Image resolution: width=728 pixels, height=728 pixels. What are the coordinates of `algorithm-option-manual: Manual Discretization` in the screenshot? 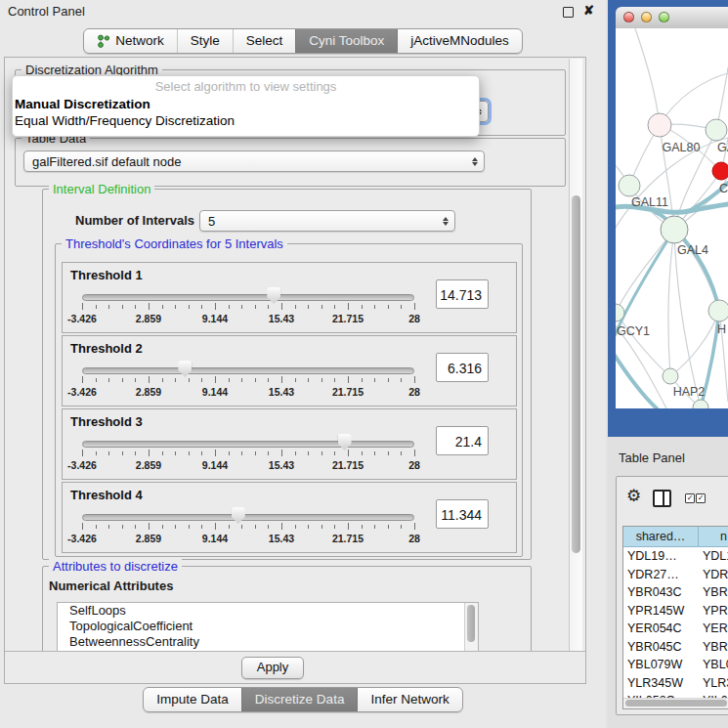 It's located at (246, 104).